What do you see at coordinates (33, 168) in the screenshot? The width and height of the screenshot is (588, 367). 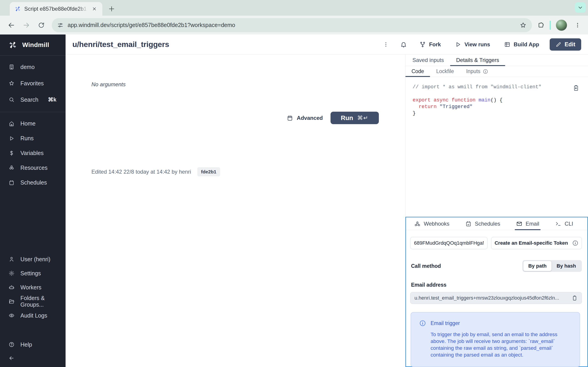 I see `sidebar-item-resources: Resources` at bounding box center [33, 168].